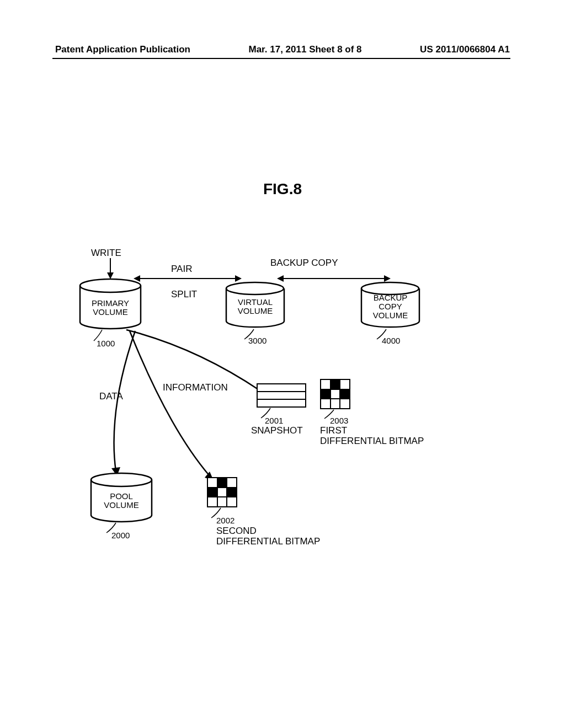 The image size is (565, 728). What do you see at coordinates (335, 394) in the screenshot?
I see `first-bitmap` at bounding box center [335, 394].